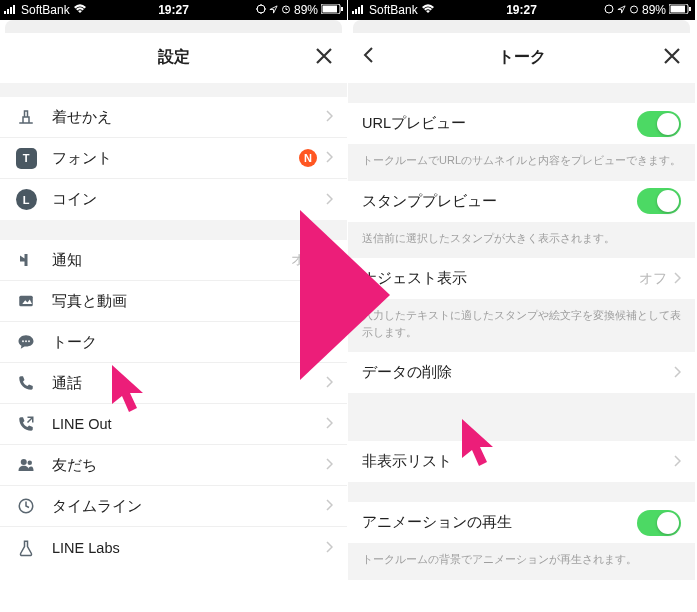 The image size is (697, 612). What do you see at coordinates (522, 278) in the screenshot?
I see `row-suggest: ナジェスト表示 オフ` at bounding box center [522, 278].